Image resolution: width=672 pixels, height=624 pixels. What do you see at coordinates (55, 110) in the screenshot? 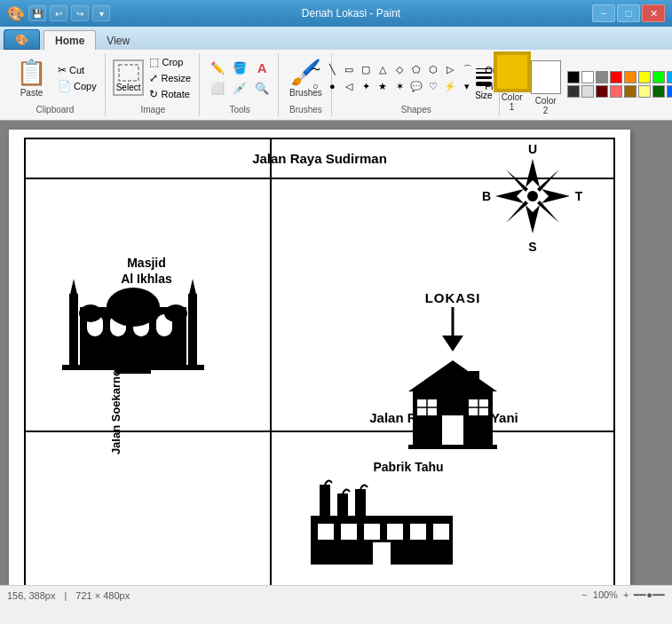
I see `clipboard-group-label: Clipboard` at bounding box center [55, 110].